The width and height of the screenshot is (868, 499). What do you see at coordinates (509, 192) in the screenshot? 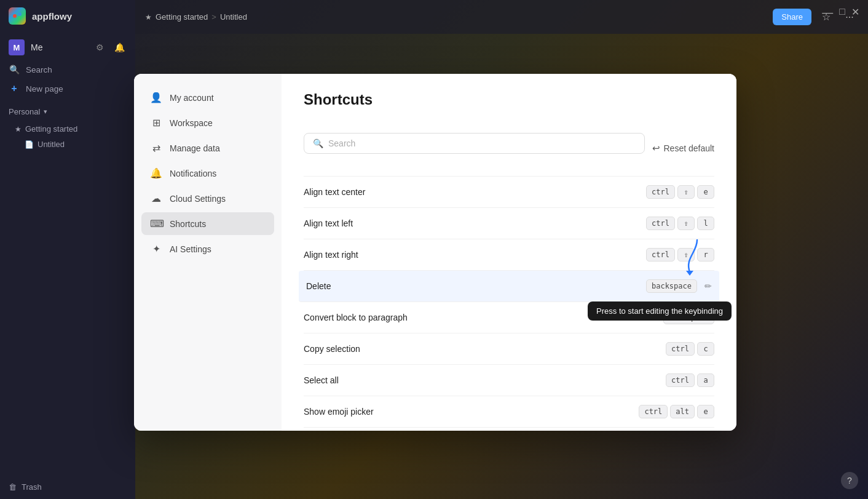
I see `shortcut-row-align-text-center: Align text center ctrl ⇧ e` at bounding box center [509, 192].